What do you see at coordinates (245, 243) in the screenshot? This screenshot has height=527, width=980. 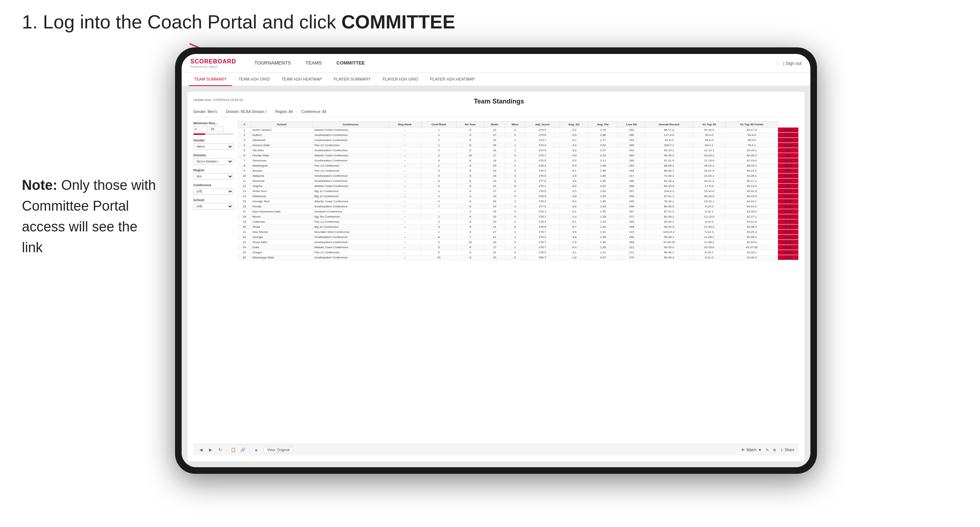 I see `cell-22-0: 23` at bounding box center [245, 243].